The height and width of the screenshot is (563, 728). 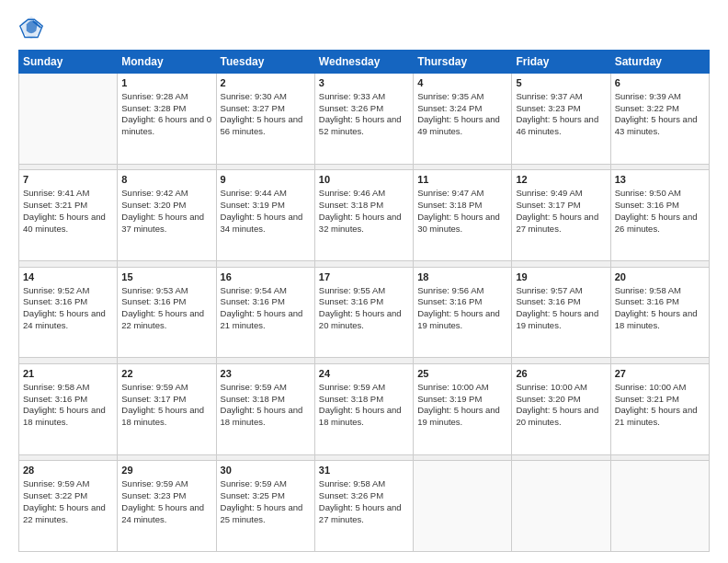 I want to click on day-info: Sunrise: 9:50 AMSunset: 3:16 PMDaylight:…, so click(x=656, y=210).